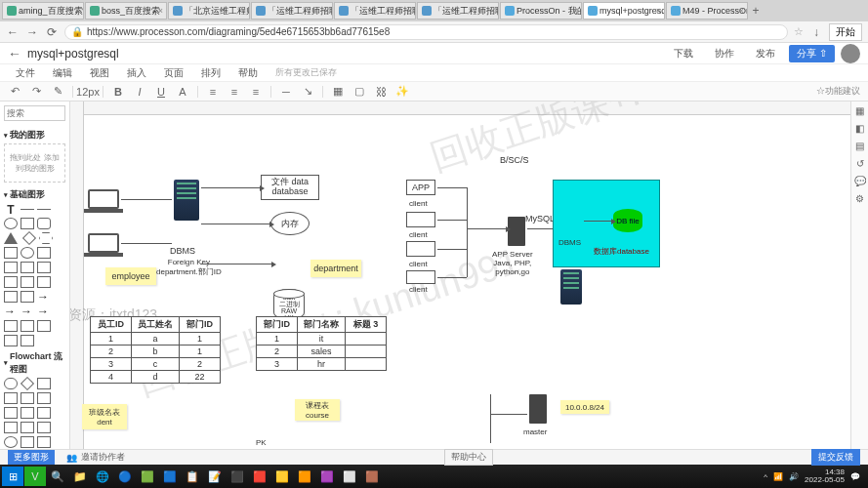 The width and height of the screenshot is (868, 488). What do you see at coordinates (814, 476) in the screenshot?
I see `system-tray: ^ 📶 🔊 14:382022-05-05 💬` at bounding box center [814, 476].